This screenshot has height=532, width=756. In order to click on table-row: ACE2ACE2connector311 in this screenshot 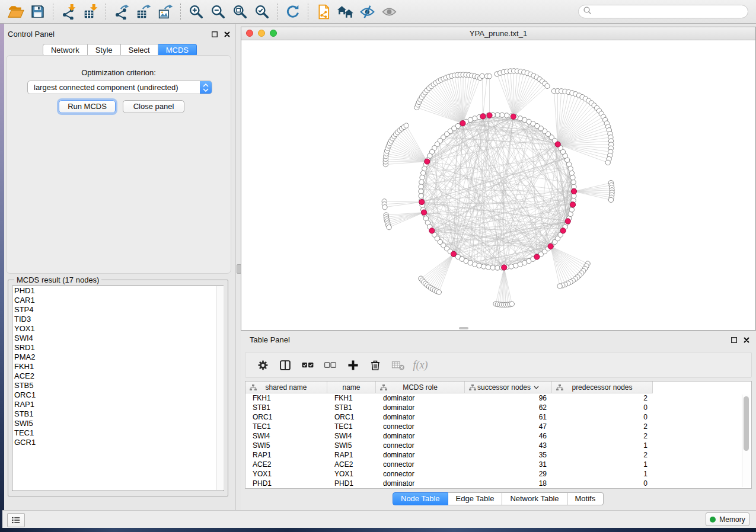, I will do `click(498, 464)`.